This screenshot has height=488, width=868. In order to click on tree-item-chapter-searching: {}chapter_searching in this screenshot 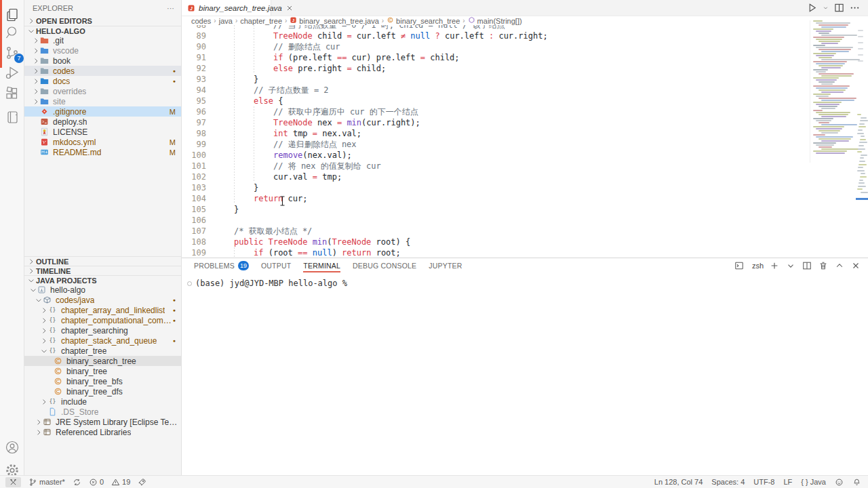, I will do `click(103, 331)`.